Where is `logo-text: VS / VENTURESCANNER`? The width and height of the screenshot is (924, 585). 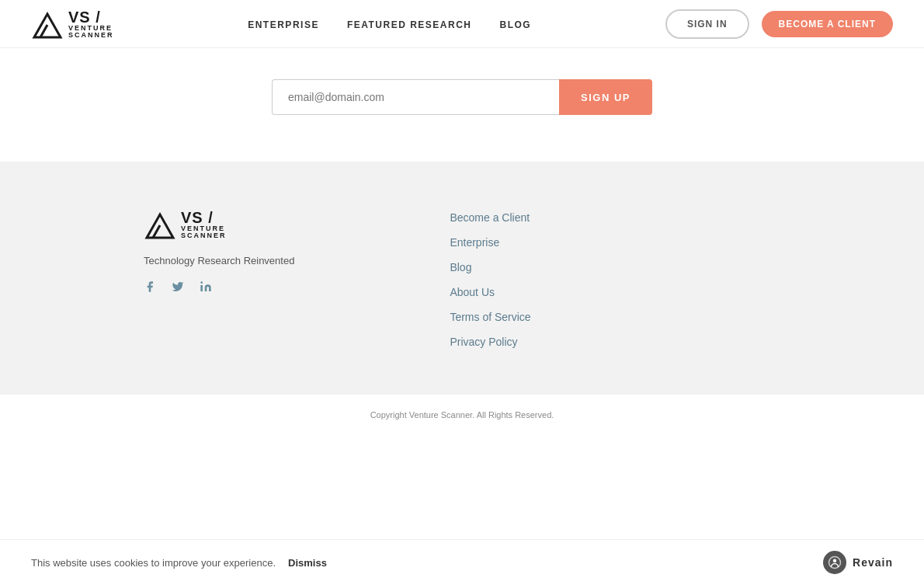
logo-text: VS / VENTURESCANNER is located at coordinates (92, 24).